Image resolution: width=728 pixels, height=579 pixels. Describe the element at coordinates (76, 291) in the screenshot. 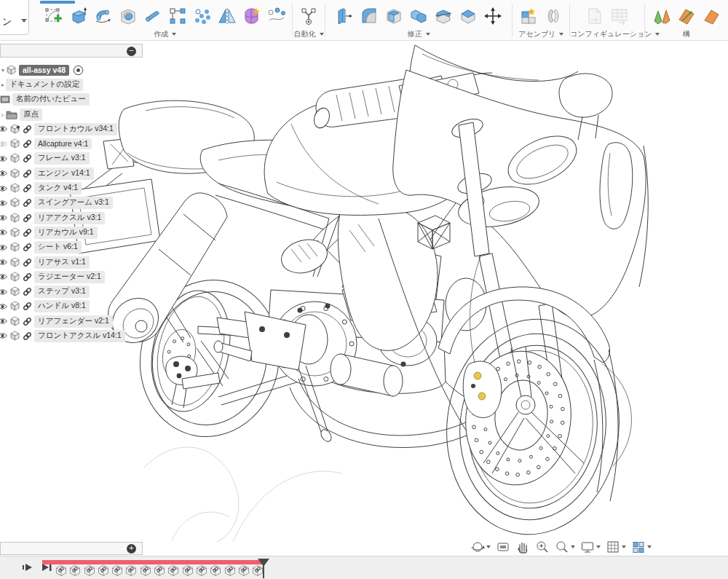

I see `browser-component-row: ステップ v3:1` at that location.